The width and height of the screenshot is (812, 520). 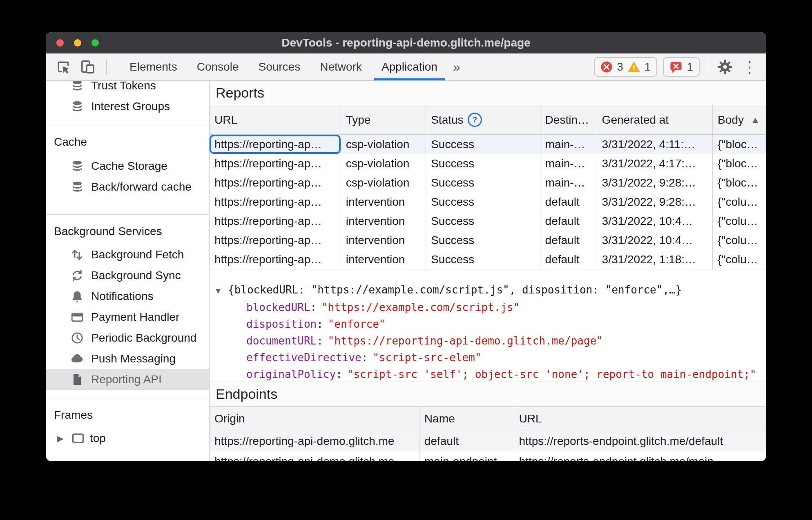 What do you see at coordinates (127, 358) in the screenshot?
I see `sidebar-item-push-messaging: Push Messaging` at bounding box center [127, 358].